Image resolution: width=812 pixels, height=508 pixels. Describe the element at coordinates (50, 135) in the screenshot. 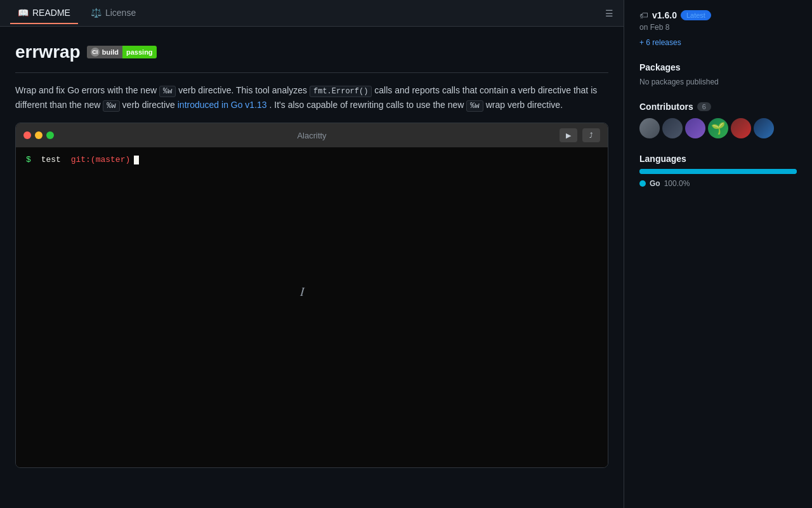

I see `maximize-dot` at that location.